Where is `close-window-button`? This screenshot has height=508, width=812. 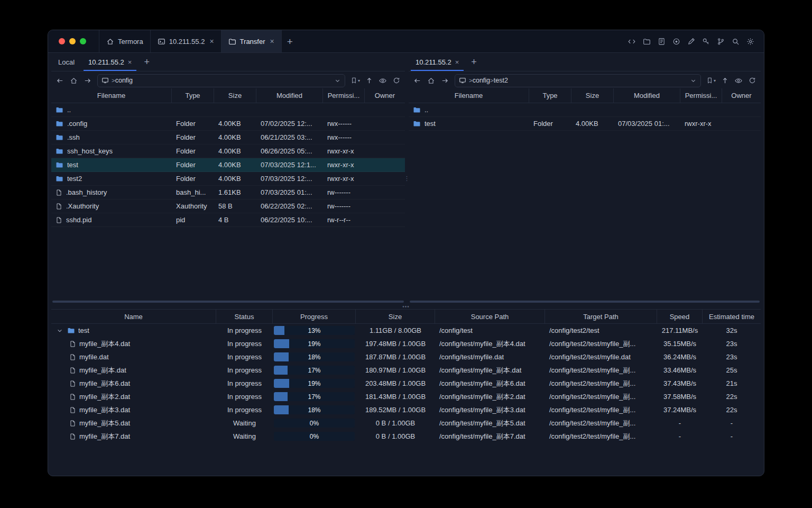 close-window-button is located at coordinates (62, 41).